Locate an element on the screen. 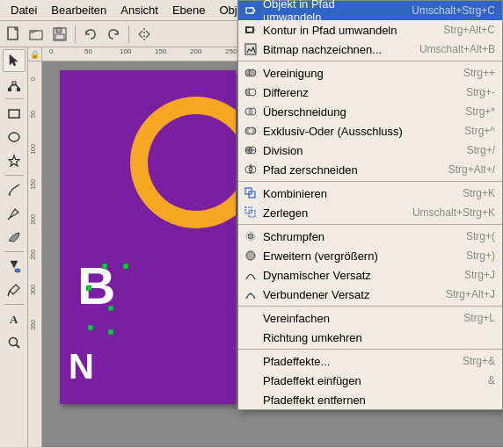  ruler-num-50: 50 is located at coordinates (88, 51).